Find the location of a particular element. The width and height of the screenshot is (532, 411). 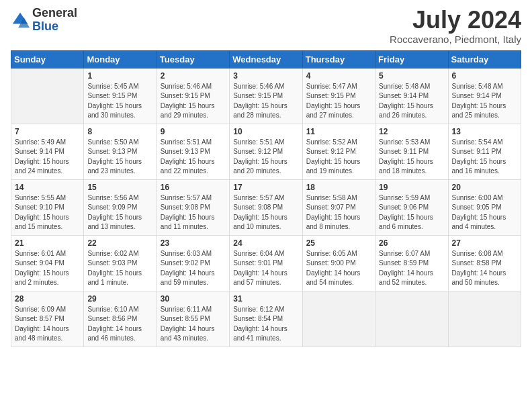

day-info: Sunrise: 5:53 AM Sunset: 9:11 PM Dayligh… is located at coordinates (411, 157).